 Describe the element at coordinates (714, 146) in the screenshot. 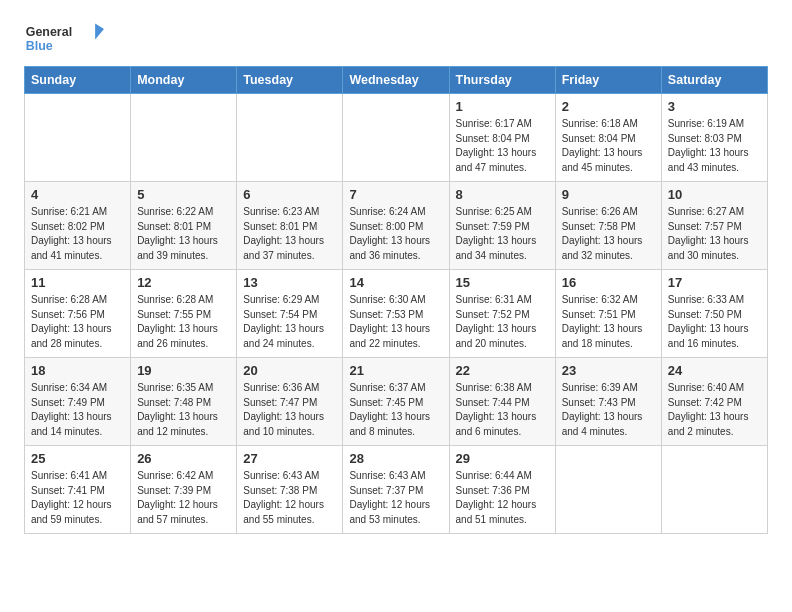

I see `cell-content: Sunrise: 6:19 AMSunset: 8:03 PMDaylight:…` at that location.